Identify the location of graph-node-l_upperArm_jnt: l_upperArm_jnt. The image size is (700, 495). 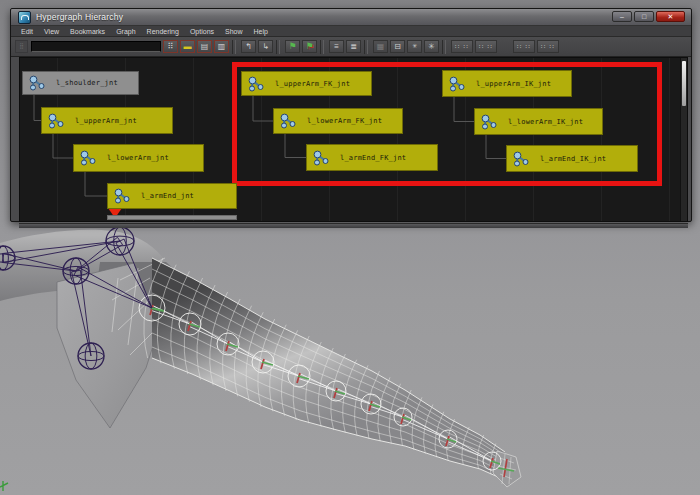
(107, 120).